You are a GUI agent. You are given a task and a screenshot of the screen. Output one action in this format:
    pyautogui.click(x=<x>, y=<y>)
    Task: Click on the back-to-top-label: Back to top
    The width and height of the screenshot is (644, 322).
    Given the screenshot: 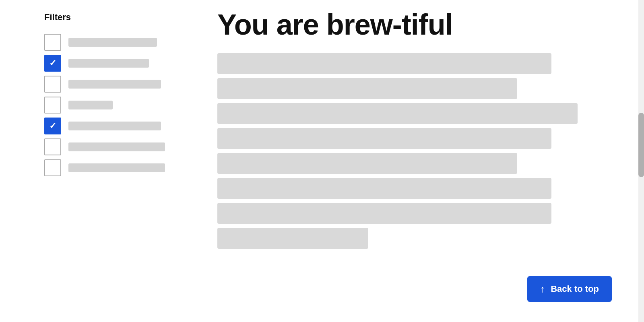 What is the action you would take?
    pyautogui.click(x=575, y=289)
    